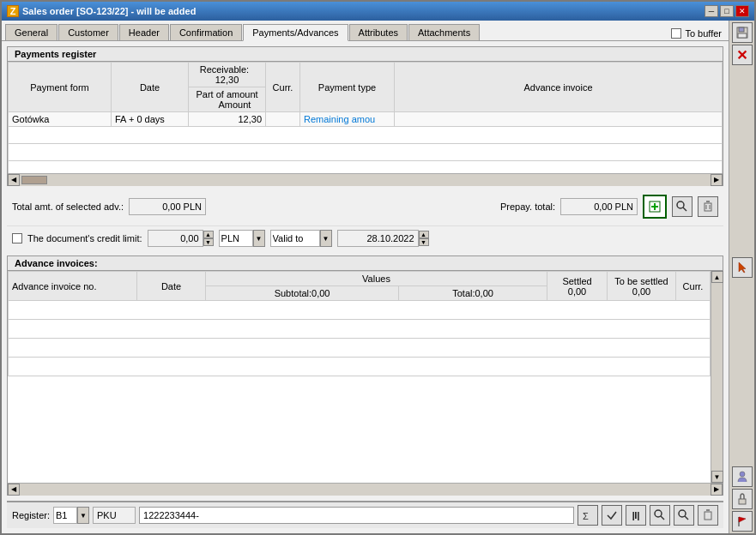  What do you see at coordinates (424, 238) in the screenshot?
I see `date-spinner-buttons: ▲ ▼` at bounding box center [424, 238].